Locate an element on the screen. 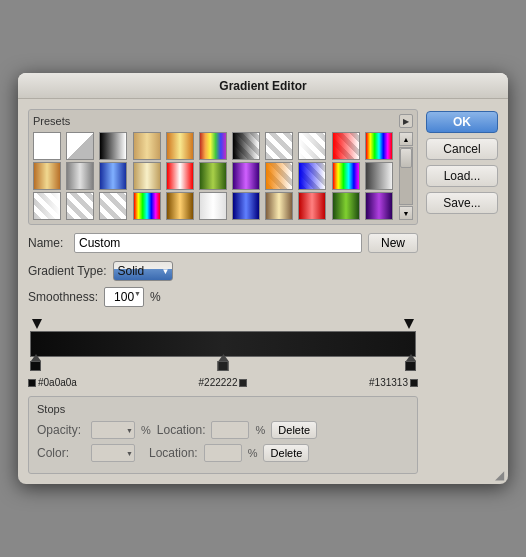  resize-handle: ◢ is located at coordinates (500, 475).